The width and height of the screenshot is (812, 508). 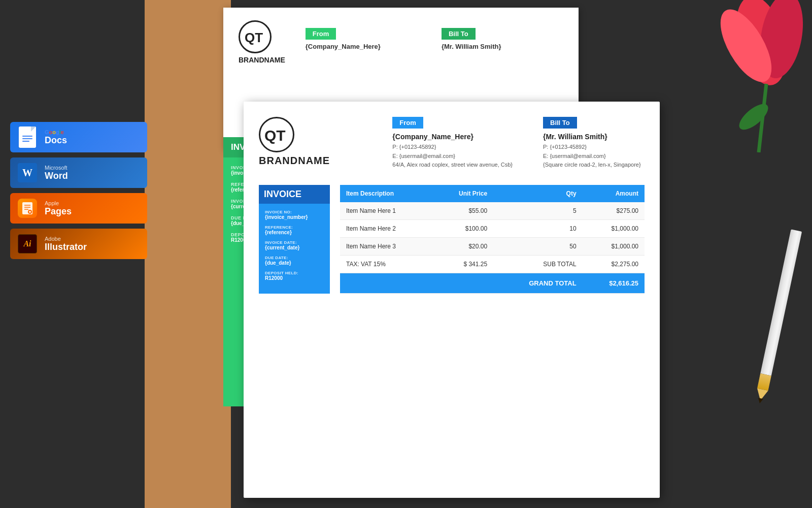 What do you see at coordinates (459, 34) in the screenshot?
I see `back-billto-badge: Bill To` at bounding box center [459, 34].